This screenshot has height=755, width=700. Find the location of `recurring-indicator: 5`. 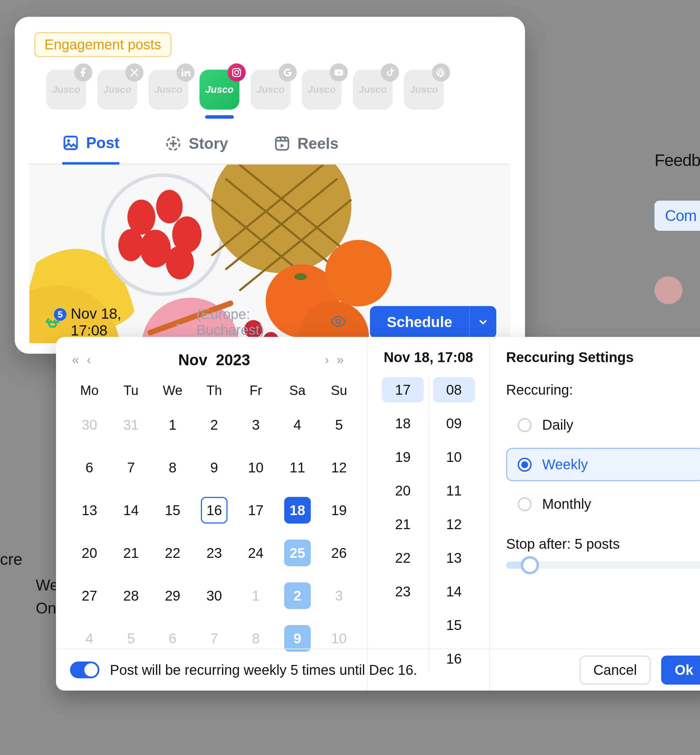

recurring-indicator: 5 is located at coordinates (53, 322).